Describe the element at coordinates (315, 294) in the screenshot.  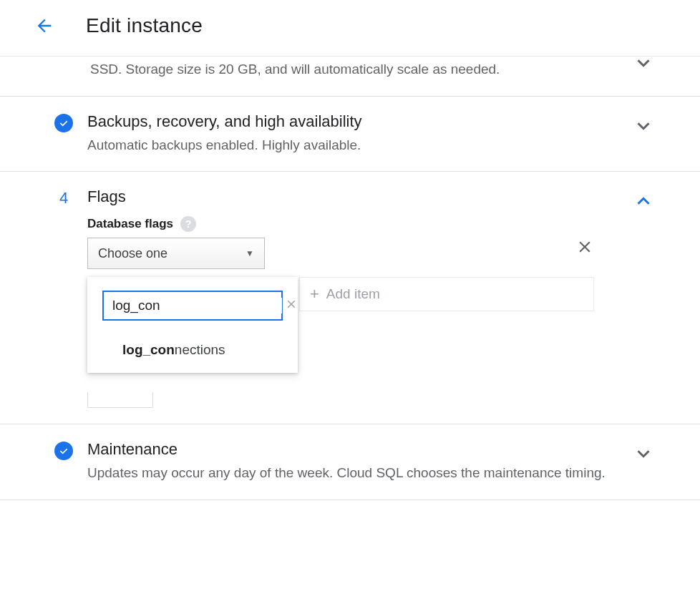
I see `plus-icon: +` at that location.